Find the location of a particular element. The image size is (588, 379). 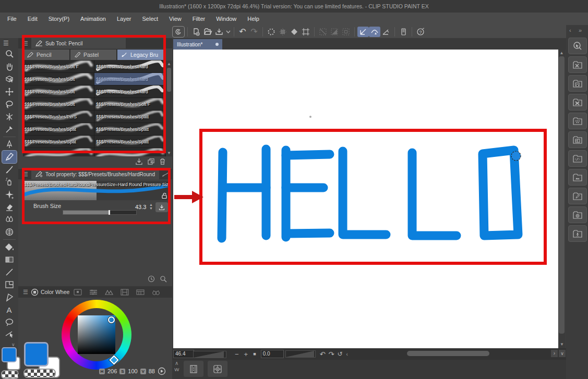

sv-selector is located at coordinates (112, 320).